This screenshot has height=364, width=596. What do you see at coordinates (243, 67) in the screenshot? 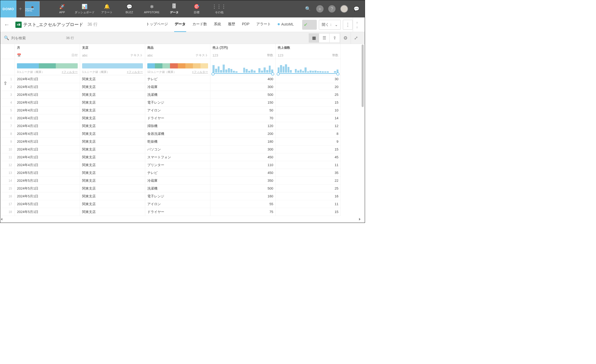
I see `column-profile-売上 (万円)` at bounding box center [243, 67].